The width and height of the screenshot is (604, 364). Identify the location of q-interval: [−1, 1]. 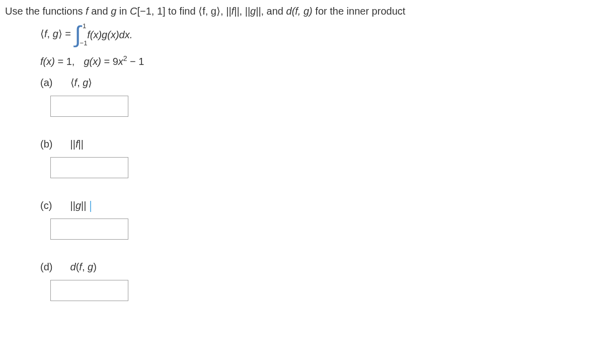
(151, 11).